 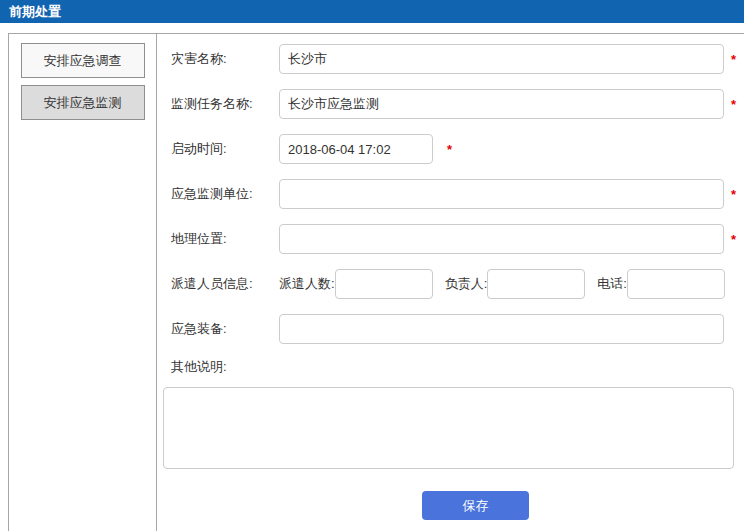 What do you see at coordinates (454, 367) in the screenshot?
I see `row-notes-label: 其他说明:` at bounding box center [454, 367].